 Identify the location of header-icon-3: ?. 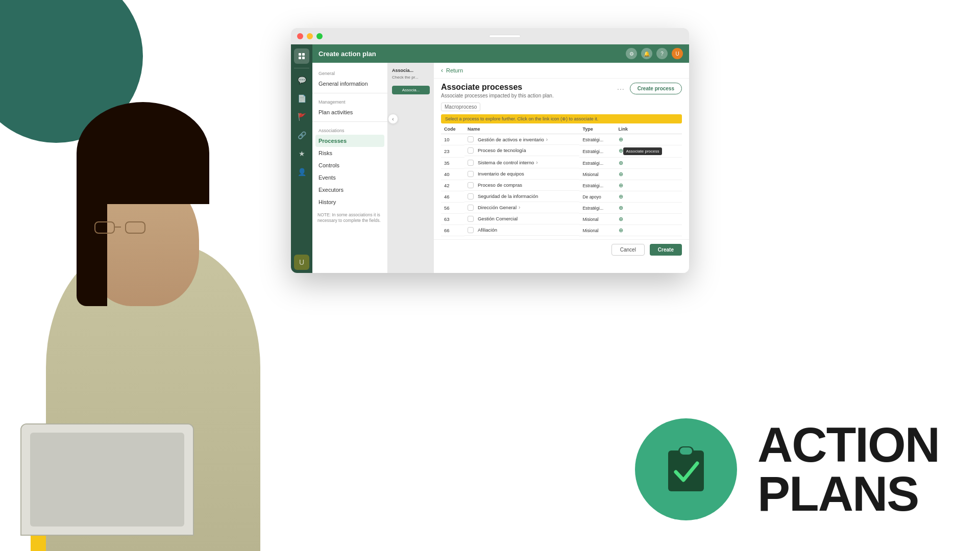
(662, 54).